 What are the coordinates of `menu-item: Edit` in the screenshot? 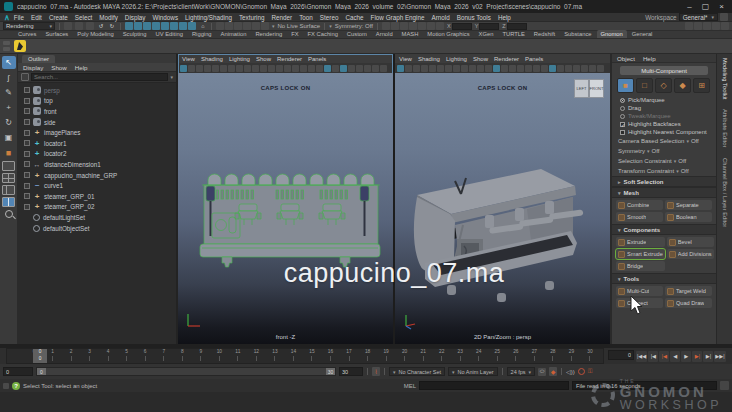 It's located at (36, 18).